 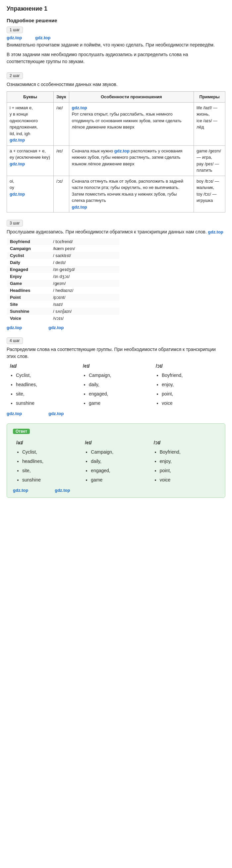 I want to click on table-row: i + немая e, y в конце односложного пред…, so click(x=116, y=124).